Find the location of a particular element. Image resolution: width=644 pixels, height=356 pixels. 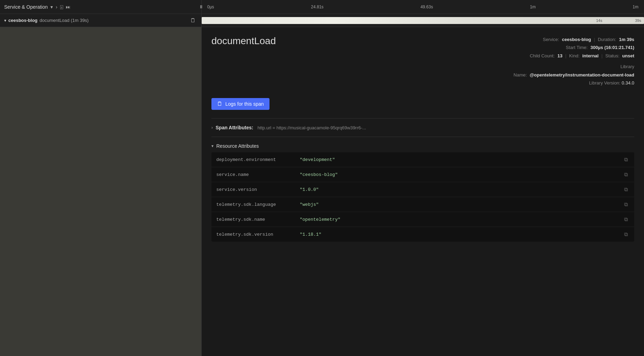

resource-attr-row: telemetry.sdk.name"opentelemetry"⧉ is located at coordinates (423, 220).